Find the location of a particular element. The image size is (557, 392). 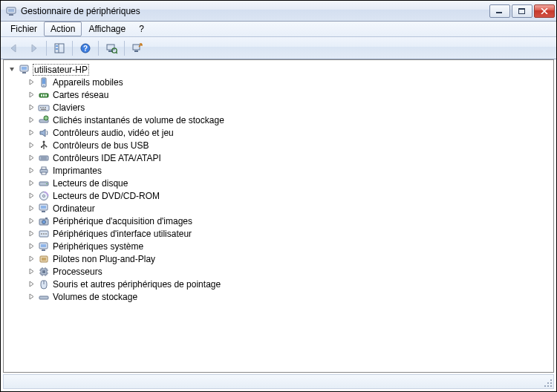

tree-item: Claviers is located at coordinates (278, 107).